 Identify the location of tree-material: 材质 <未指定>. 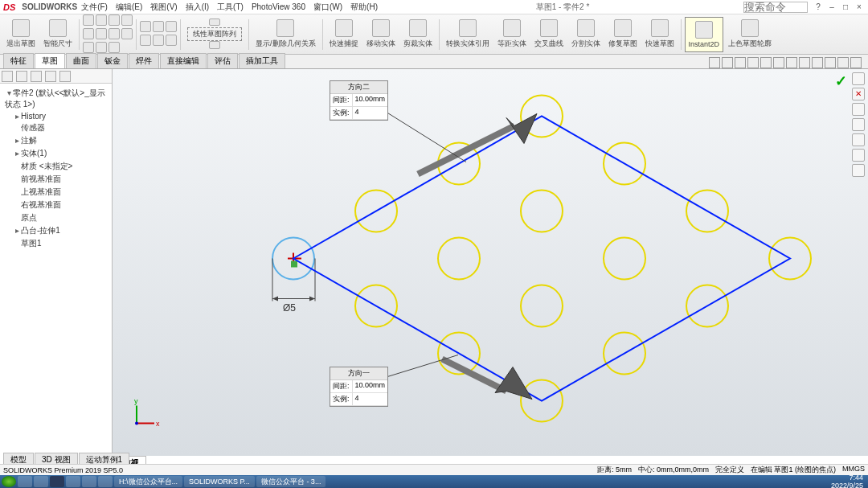
(56, 166).